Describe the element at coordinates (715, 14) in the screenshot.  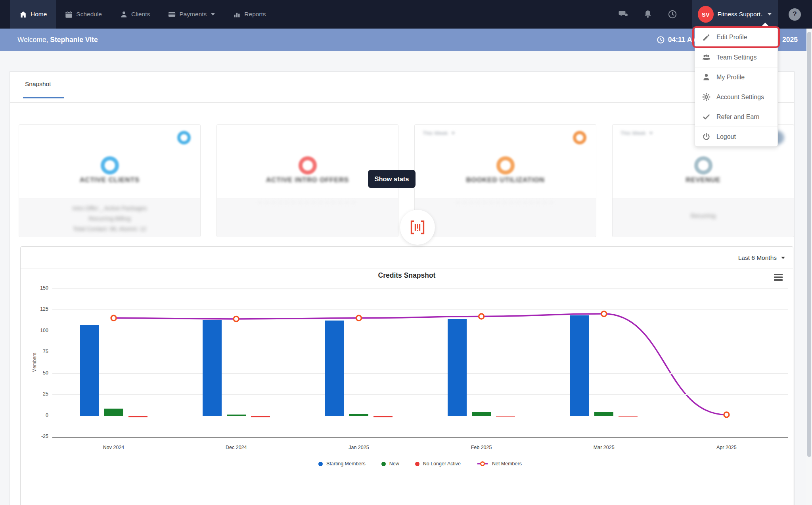
I see `navbar-right: SV Fitness Support... ?` at that location.